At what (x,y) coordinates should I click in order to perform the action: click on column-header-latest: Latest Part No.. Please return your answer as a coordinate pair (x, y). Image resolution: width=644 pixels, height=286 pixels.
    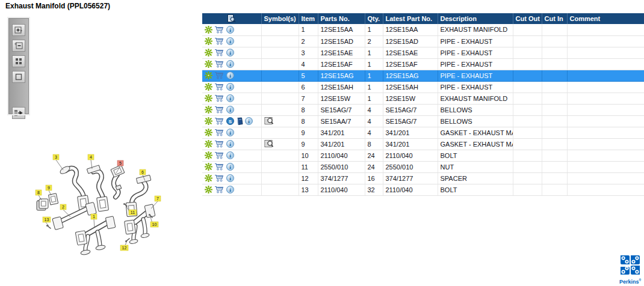
    Looking at the image, I should click on (410, 19).